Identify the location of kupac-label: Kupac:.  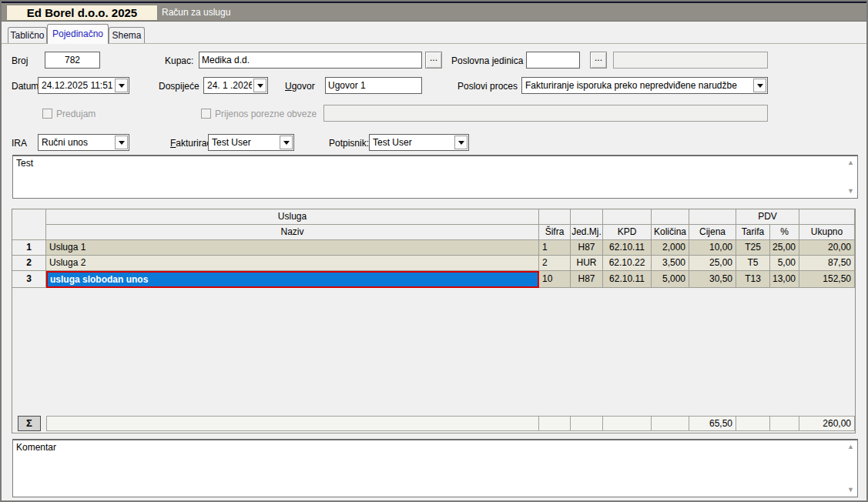
(179, 61).